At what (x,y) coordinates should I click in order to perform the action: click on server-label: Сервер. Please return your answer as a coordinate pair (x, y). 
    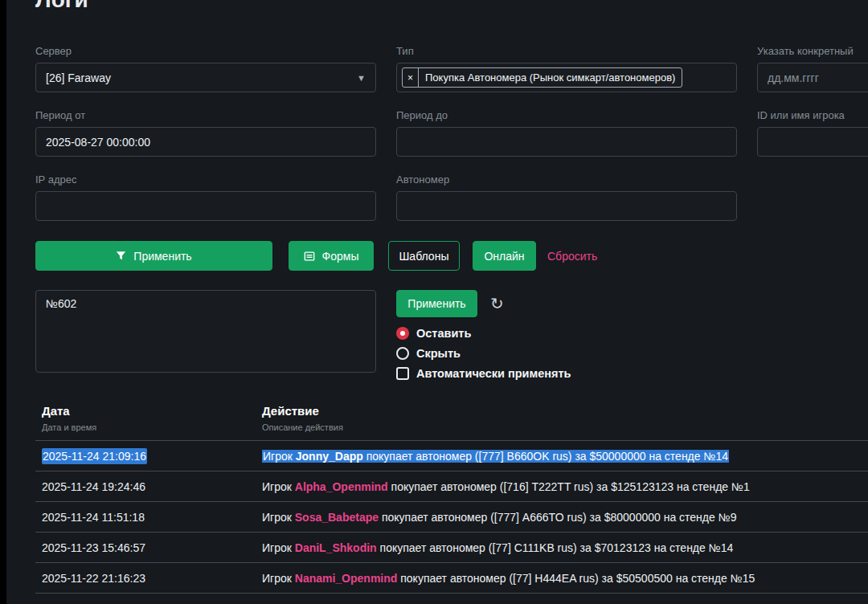
    Looking at the image, I should click on (206, 51).